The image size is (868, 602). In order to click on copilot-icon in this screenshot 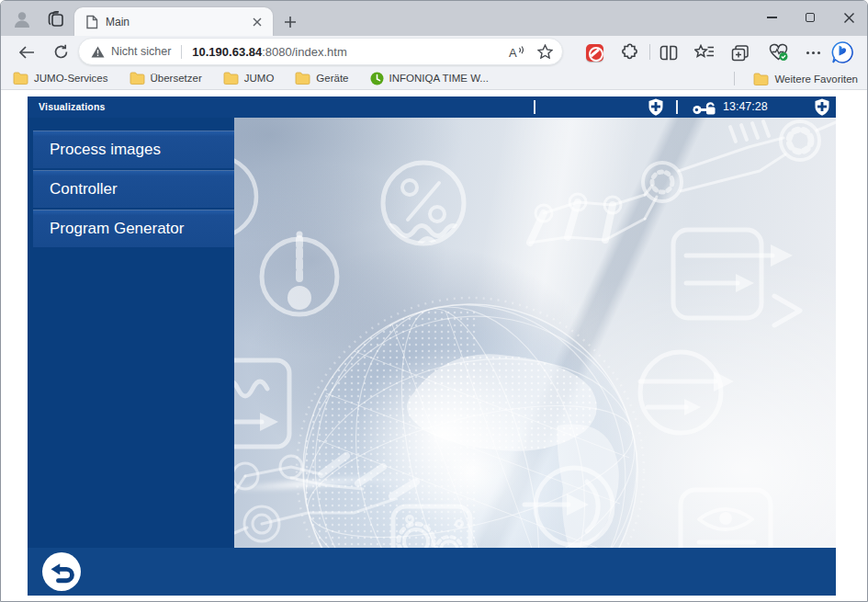, I will do `click(842, 52)`.